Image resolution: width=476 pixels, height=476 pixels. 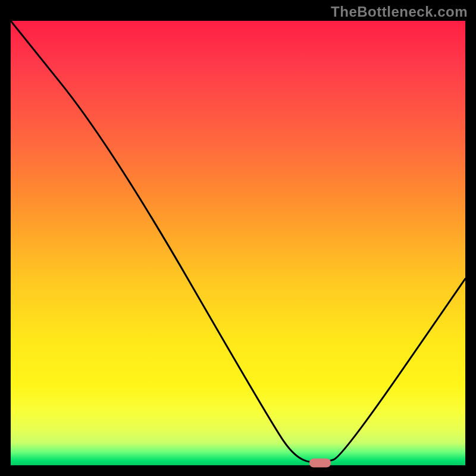 What do you see at coordinates (320, 463) in the screenshot?
I see `optimal-marker` at bounding box center [320, 463].